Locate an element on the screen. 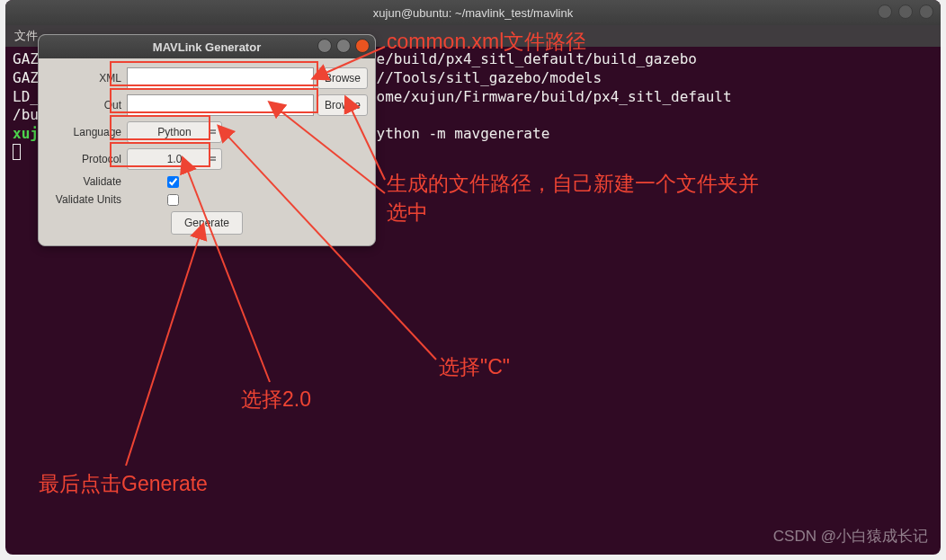 The width and height of the screenshot is (946, 560). validate-row: Validate is located at coordinates (207, 182).